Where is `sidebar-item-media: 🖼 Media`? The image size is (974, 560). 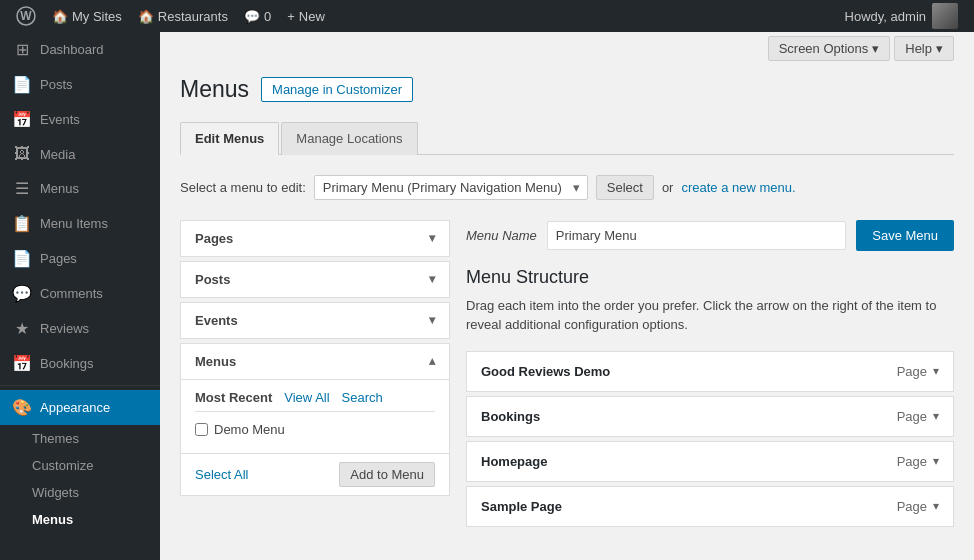 sidebar-item-media: 🖼 Media is located at coordinates (80, 154).